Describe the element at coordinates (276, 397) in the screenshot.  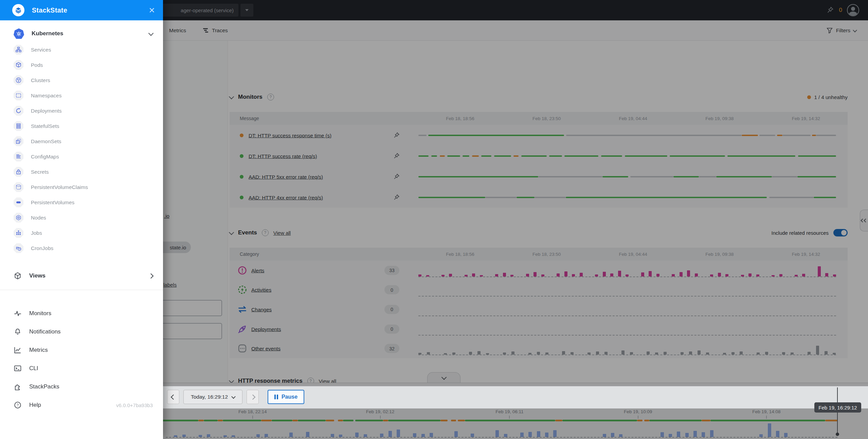
I see `pause-icon` at that location.